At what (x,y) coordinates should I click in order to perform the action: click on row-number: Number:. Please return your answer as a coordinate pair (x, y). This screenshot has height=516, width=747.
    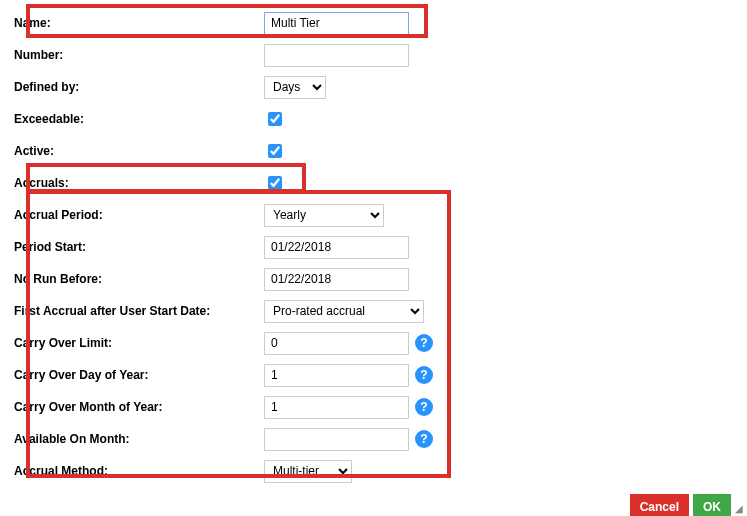
    Looking at the image, I should click on (374, 55).